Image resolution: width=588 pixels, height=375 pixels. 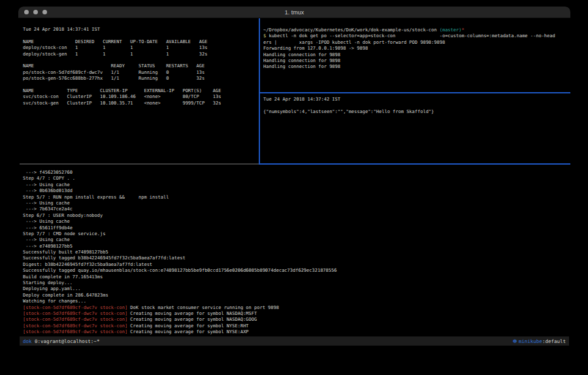 What do you see at coordinates (295, 12) in the screenshot?
I see `window-title: 1. tmux` at bounding box center [295, 12].